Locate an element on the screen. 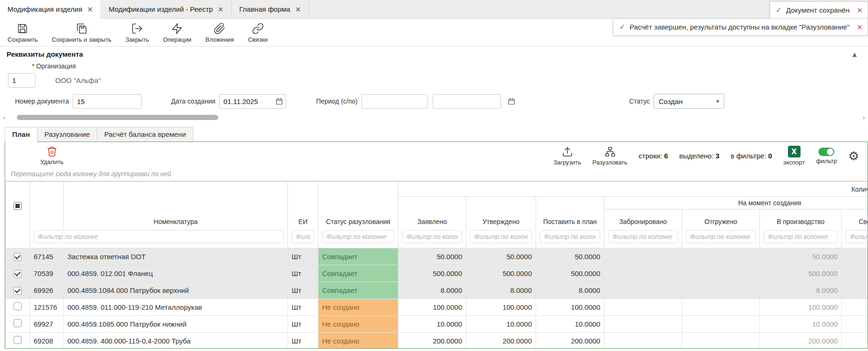  export-button: X экспорт is located at coordinates (794, 156).